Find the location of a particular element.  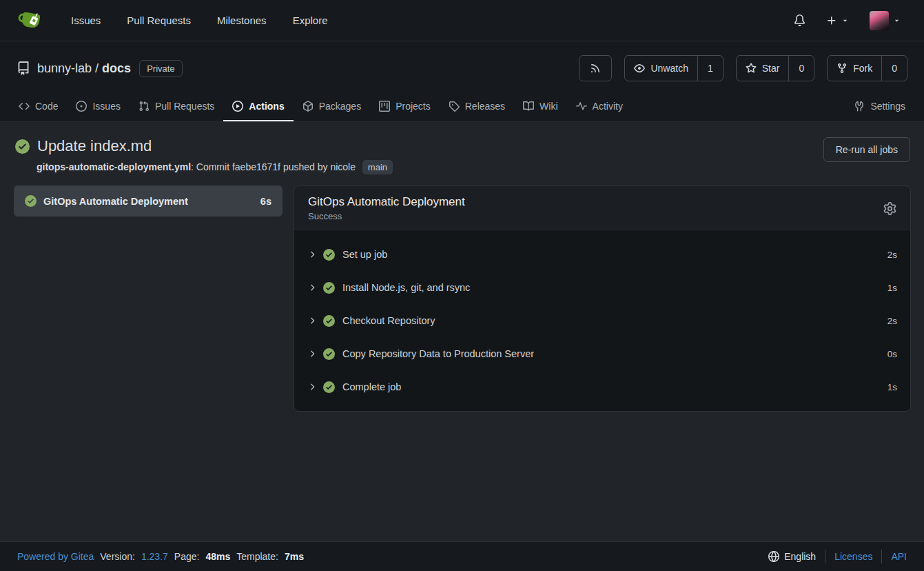

navbar-links: Issues Pull Requests Milestones Explore is located at coordinates (199, 21).